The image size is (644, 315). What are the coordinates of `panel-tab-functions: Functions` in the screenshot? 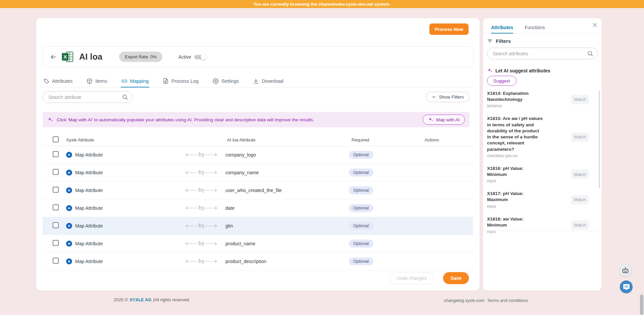 It's located at (535, 28).